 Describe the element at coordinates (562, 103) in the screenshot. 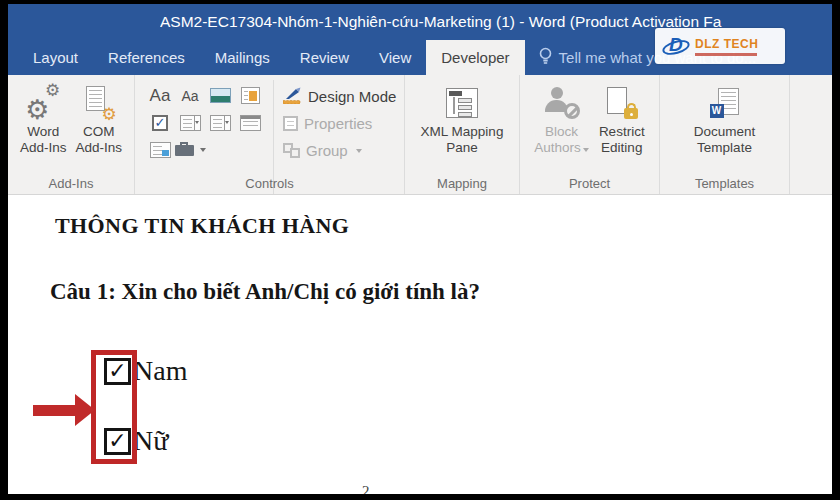

I see `blocked-person-icon` at that location.